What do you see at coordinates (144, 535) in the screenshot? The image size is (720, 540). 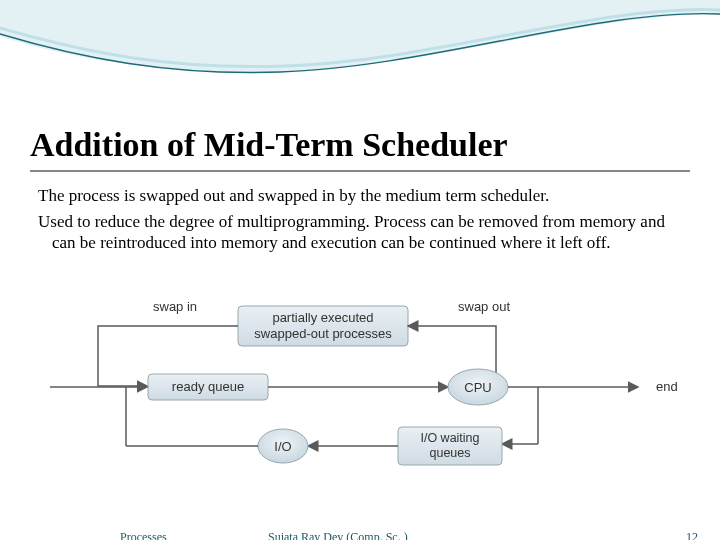 I see `footer-left: Processes` at bounding box center [144, 535].